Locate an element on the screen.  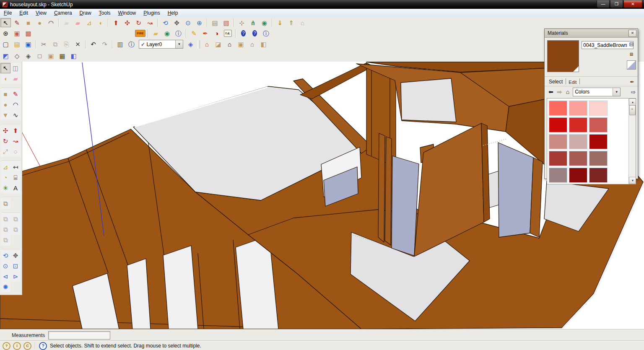
minimize-button: — is located at coordinates (603, 4).